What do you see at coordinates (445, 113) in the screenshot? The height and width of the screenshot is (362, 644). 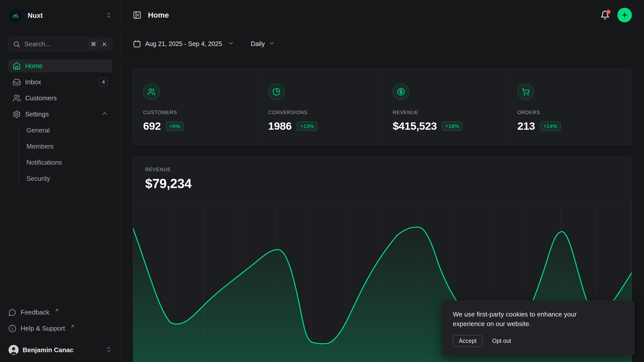 I see `stat-label: REVENUE` at bounding box center [445, 113].